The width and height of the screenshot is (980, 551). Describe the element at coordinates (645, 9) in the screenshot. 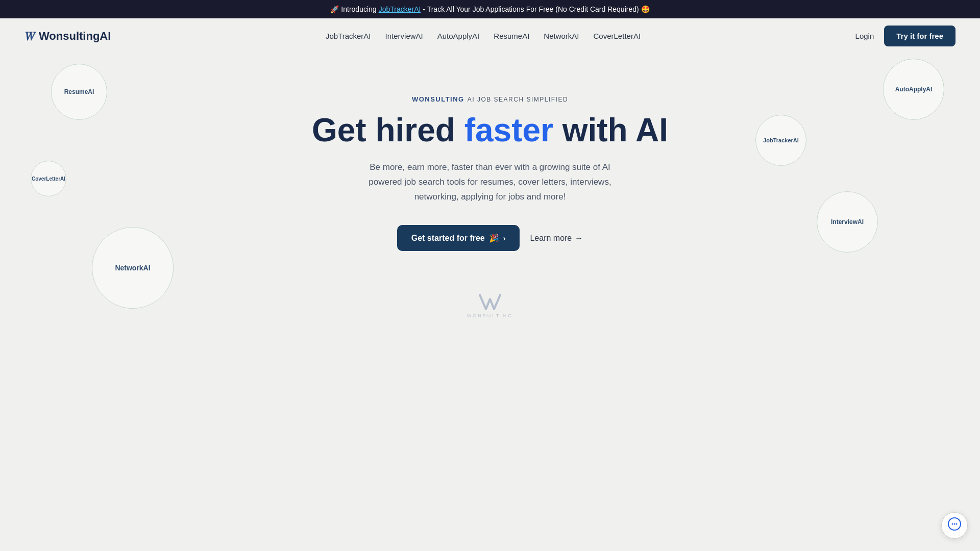

I see `banner-star-emoji: 🤩` at that location.